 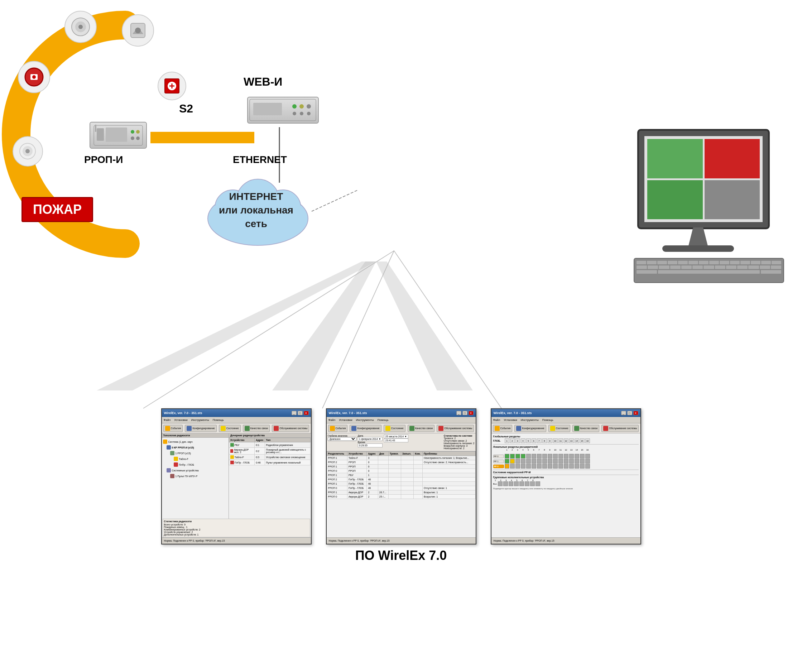 I want to click on glob-cell: 6, so click(x=534, y=441).